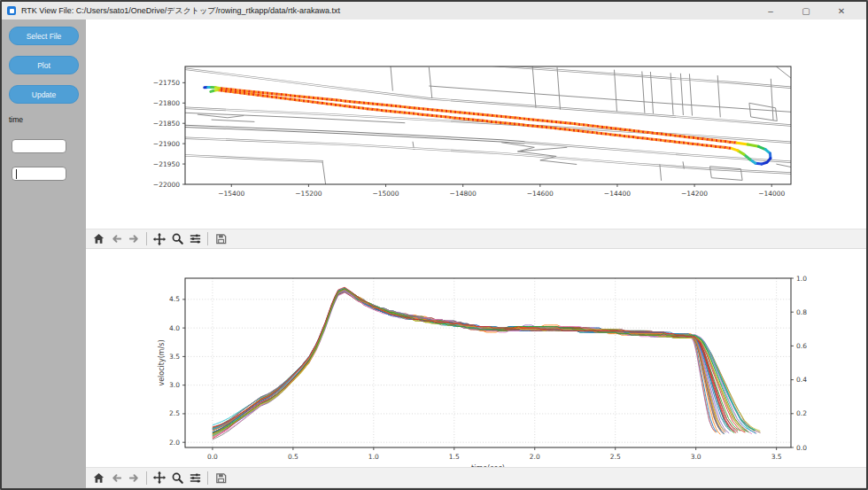  What do you see at coordinates (12, 11) in the screenshot?
I see `app-icon` at bounding box center [12, 11].